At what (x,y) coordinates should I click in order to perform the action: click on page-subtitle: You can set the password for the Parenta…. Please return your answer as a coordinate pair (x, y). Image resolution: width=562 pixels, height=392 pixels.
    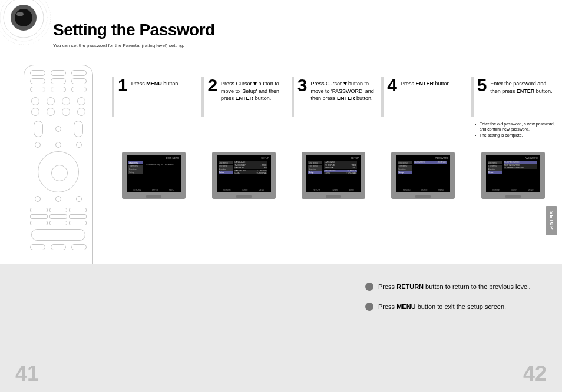
    Looking at the image, I should click on (134, 46).